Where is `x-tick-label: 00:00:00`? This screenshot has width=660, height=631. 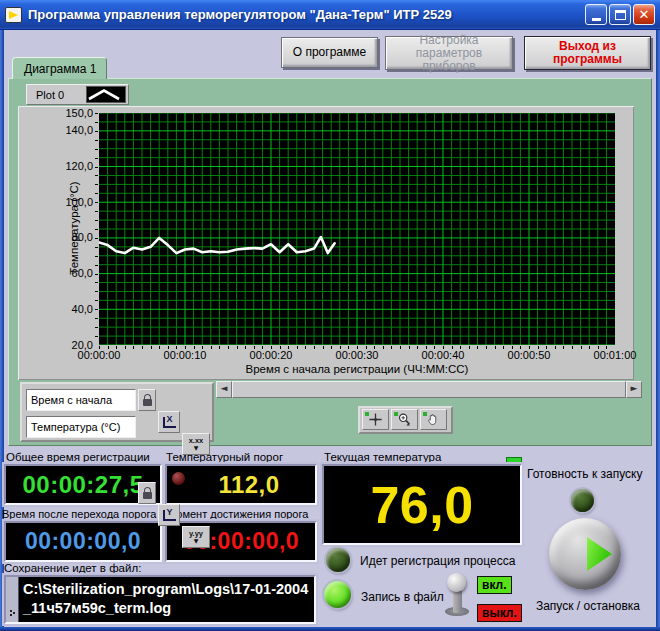 x-tick-label: 00:00:00 is located at coordinates (99, 355).